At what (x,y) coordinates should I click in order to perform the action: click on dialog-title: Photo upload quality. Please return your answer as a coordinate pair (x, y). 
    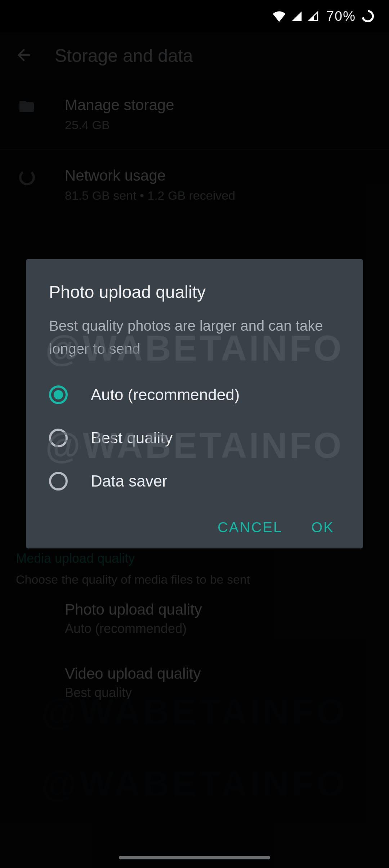
    Looking at the image, I should click on (194, 292).